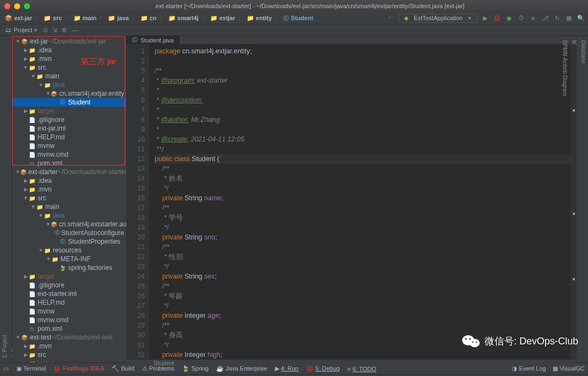 The height and width of the screenshot is (376, 588). I want to click on bc-2: 📁 main, so click(85, 19).